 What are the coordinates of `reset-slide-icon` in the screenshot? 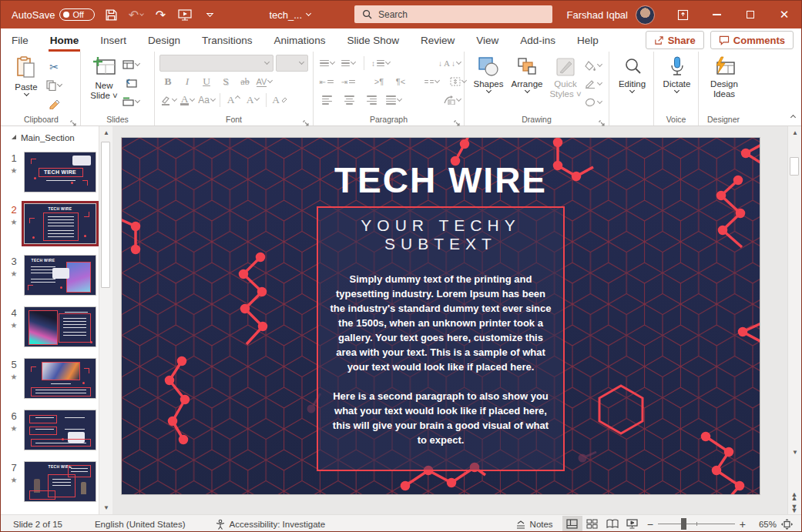 It's located at (131, 83).